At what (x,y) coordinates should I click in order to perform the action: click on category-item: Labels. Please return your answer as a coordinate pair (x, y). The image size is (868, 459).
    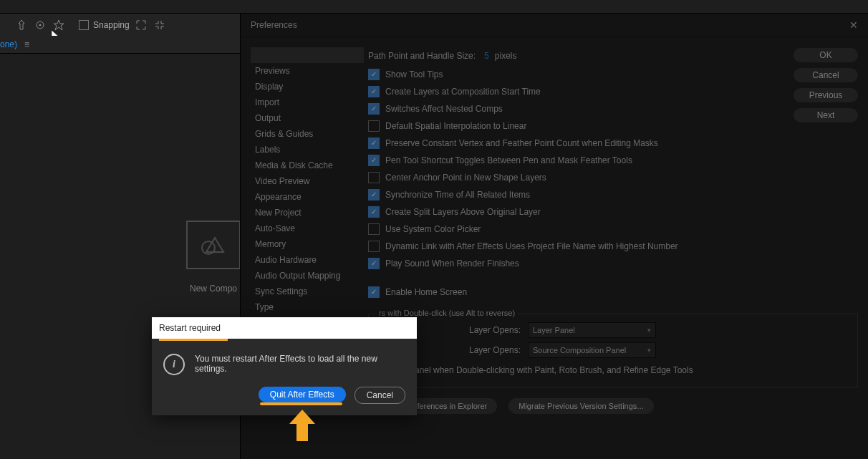
    Looking at the image, I should click on (307, 150).